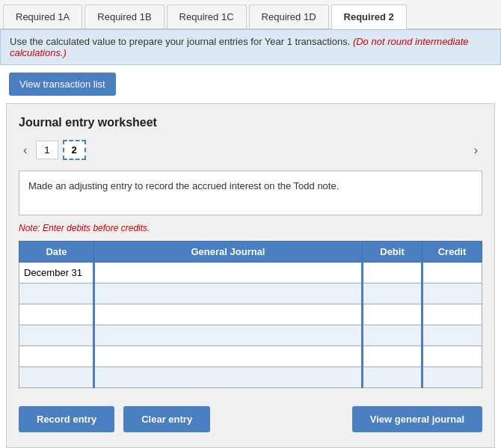 Image resolution: width=501 pixels, height=448 pixels. What do you see at coordinates (206, 16) in the screenshot?
I see `tab-1c: Required 1C` at bounding box center [206, 16].